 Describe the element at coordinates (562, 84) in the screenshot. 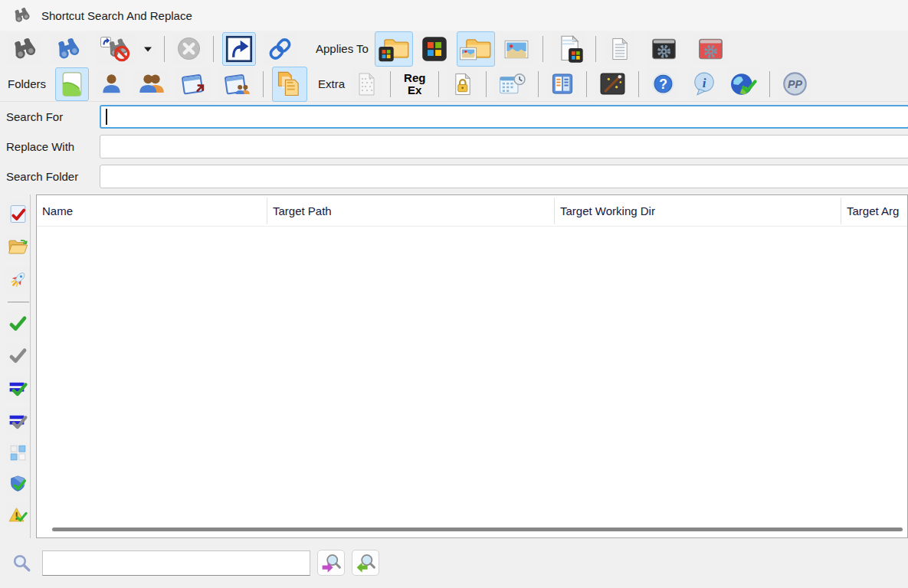

I see `list-report-icon` at that location.